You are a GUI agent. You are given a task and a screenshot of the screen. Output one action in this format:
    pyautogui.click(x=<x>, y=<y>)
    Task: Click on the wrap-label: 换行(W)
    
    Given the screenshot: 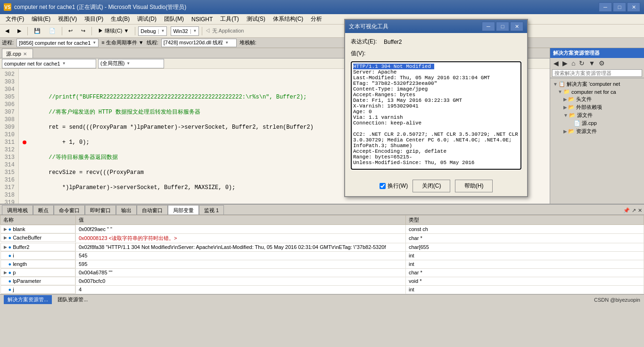 What is the action you would take?
    pyautogui.click(x=398, y=186)
    